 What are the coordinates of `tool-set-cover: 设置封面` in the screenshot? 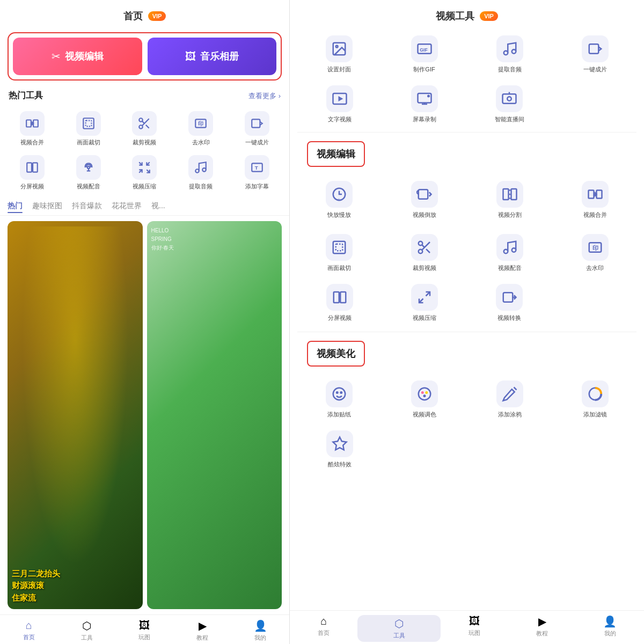 It's located at (339, 55).